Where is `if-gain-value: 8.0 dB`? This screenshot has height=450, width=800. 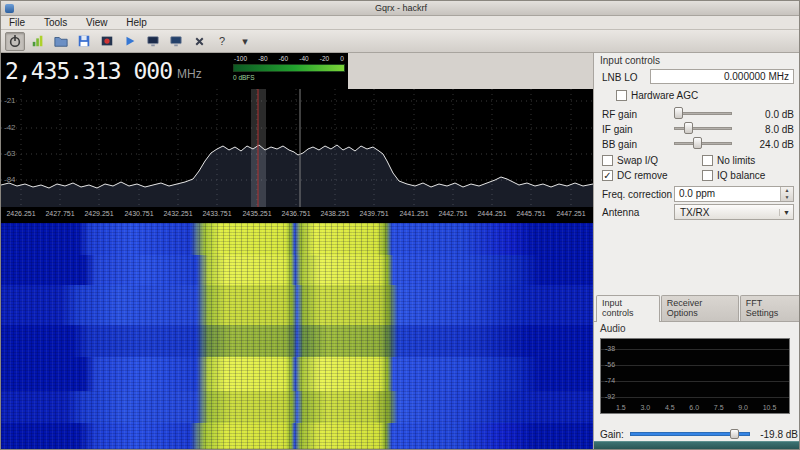 if-gain-value: 8.0 dB is located at coordinates (766, 130).